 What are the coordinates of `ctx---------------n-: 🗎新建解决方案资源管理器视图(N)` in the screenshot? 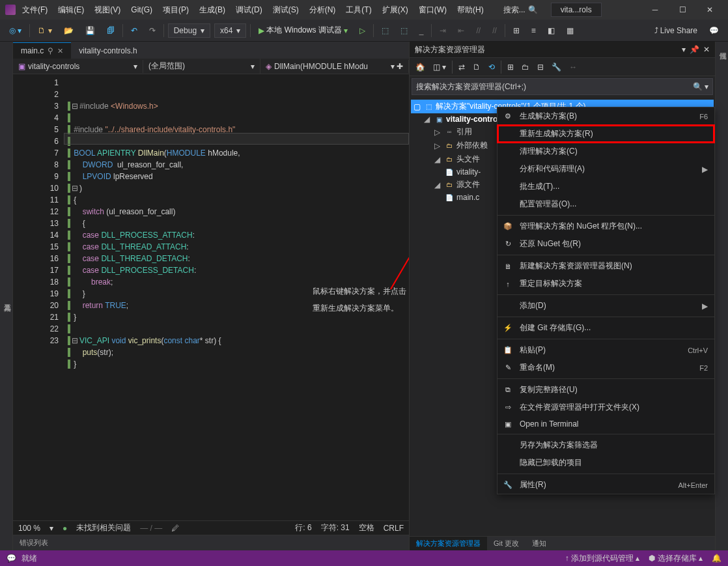 It's located at (606, 266).